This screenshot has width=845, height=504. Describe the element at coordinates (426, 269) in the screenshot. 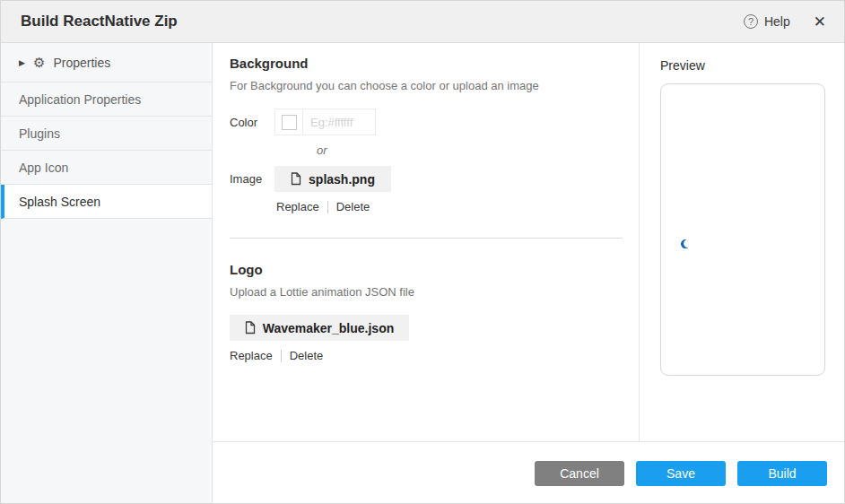

I see `logo-title: Logo` at that location.